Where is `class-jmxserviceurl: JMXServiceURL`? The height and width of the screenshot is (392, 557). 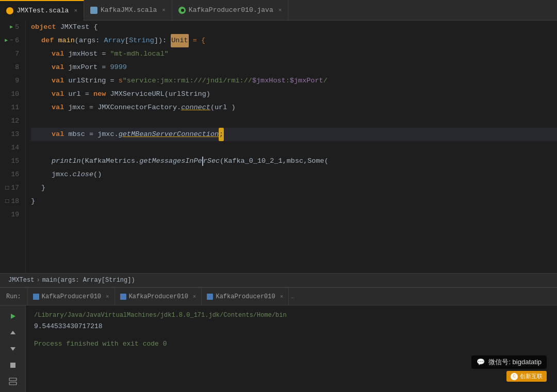 class-jmxserviceurl: JMXServiceURL is located at coordinates (137, 94).